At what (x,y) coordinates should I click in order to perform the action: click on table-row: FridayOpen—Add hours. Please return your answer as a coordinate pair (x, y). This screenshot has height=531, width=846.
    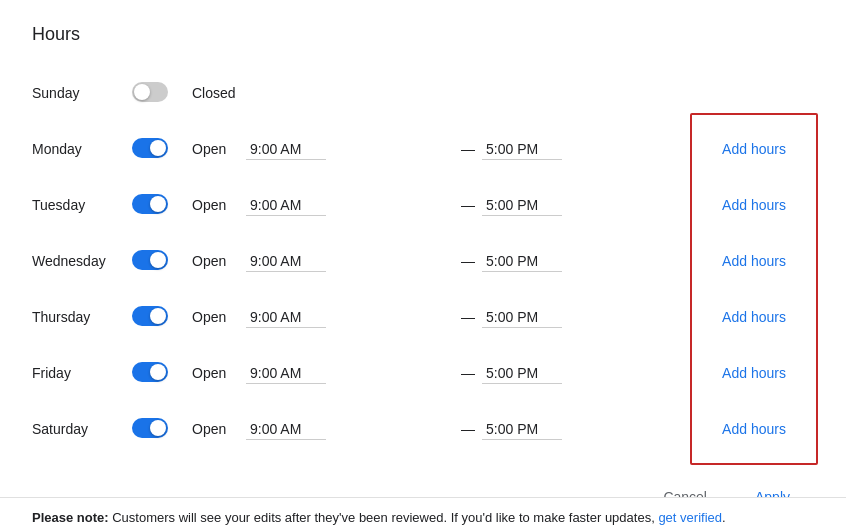
    Looking at the image, I should click on (423, 373).